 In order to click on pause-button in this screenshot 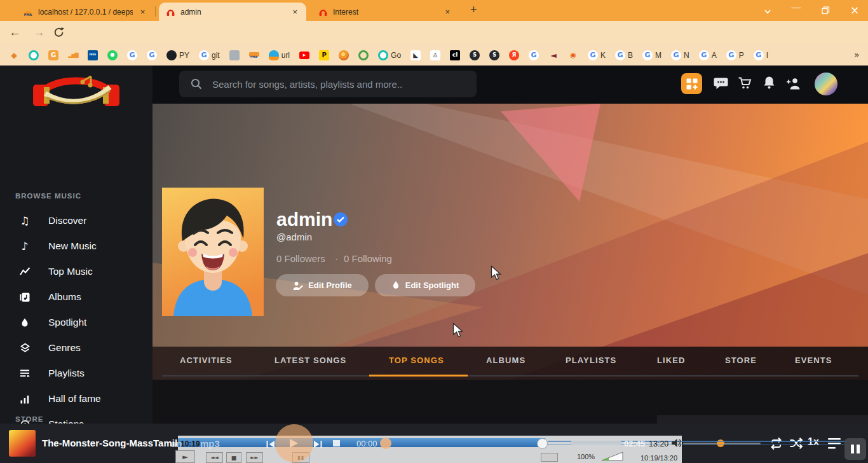, I will do `click(855, 449)`.